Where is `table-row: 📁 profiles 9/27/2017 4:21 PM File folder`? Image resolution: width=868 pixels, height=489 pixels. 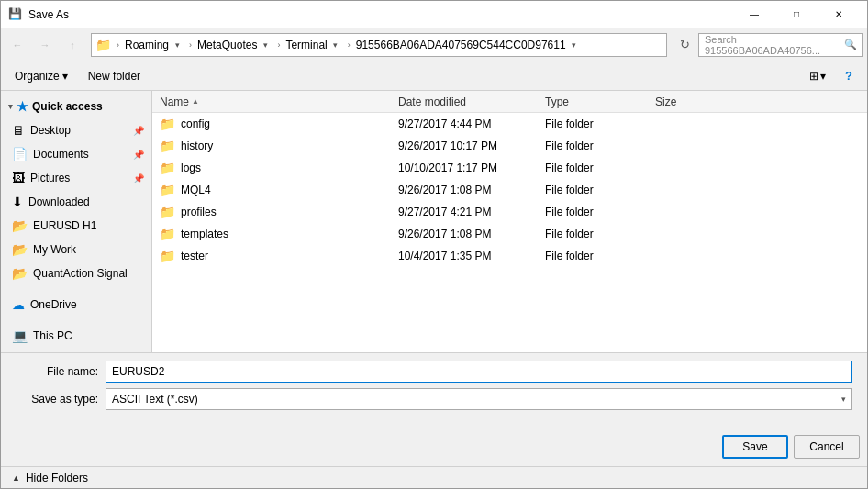
table-row: 📁 profiles 9/27/2017 4:21 PM File folder is located at coordinates (510, 212).